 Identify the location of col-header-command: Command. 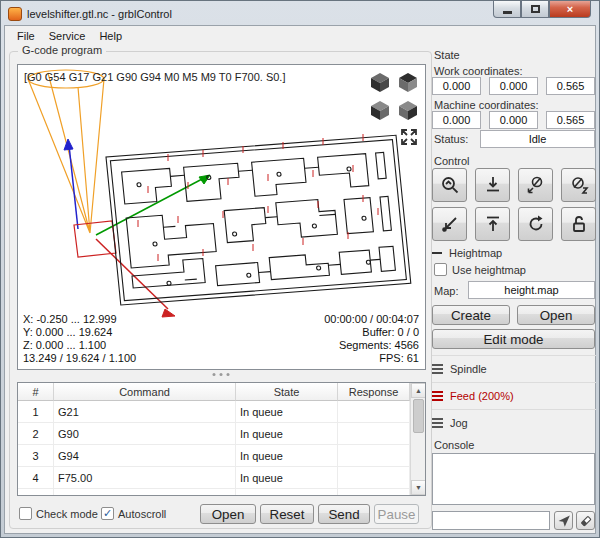
(145, 392).